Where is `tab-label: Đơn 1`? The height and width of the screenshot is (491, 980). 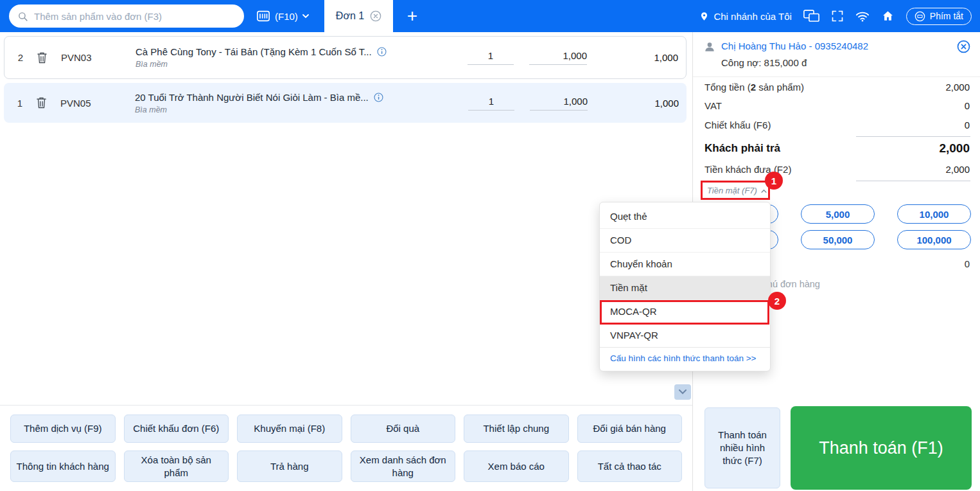 tab-label: Đơn 1 is located at coordinates (350, 16).